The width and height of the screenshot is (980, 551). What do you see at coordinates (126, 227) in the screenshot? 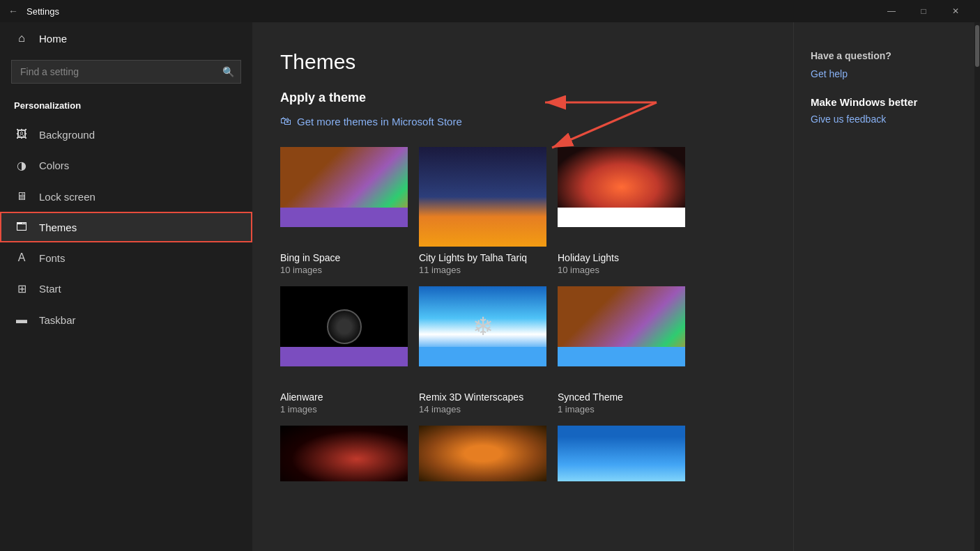
I see `sidebar-item-themes: 🗔 Themes` at bounding box center [126, 227].